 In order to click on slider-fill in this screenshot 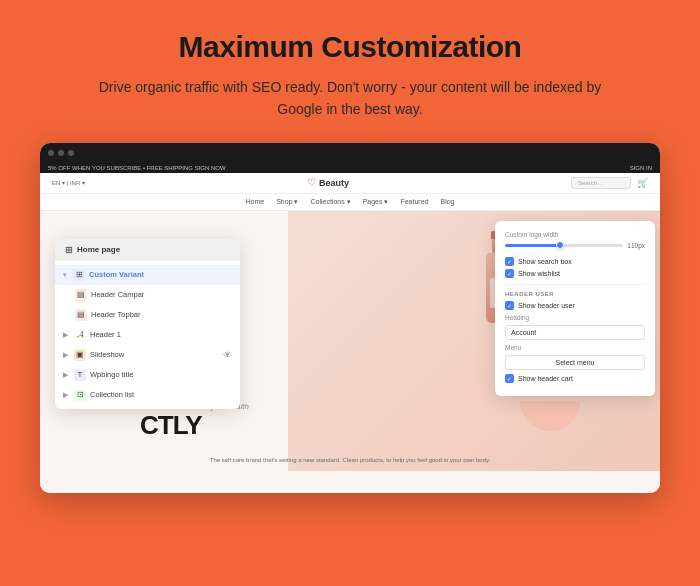, I will do `click(532, 246)`.